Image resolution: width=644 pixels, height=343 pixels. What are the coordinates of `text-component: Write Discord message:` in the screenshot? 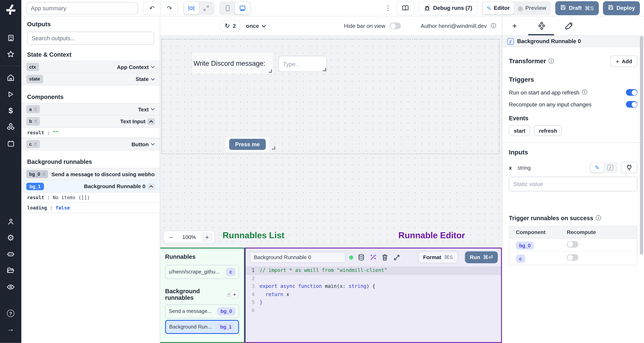 It's located at (232, 63).